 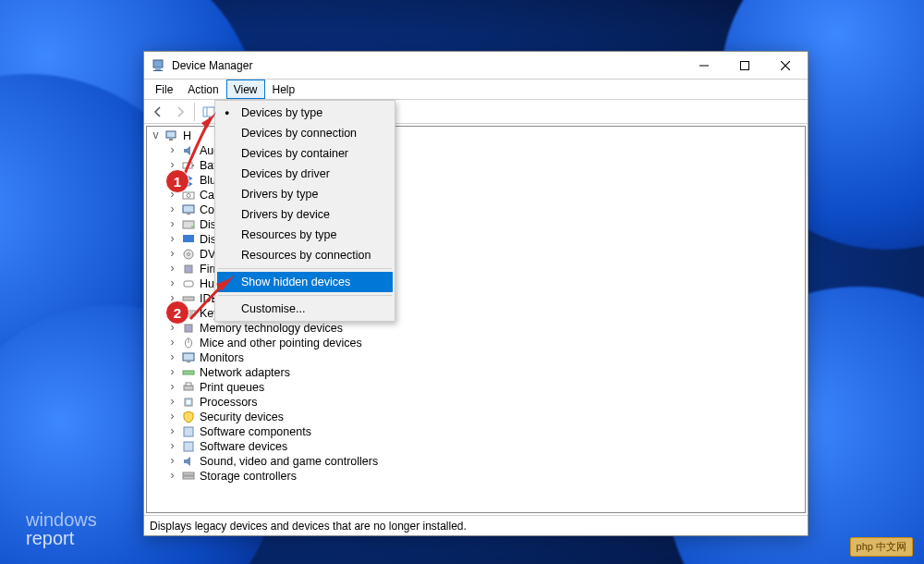 What do you see at coordinates (484, 343) in the screenshot?
I see `tree-node: ›Mice and other pointing devices` at bounding box center [484, 343].